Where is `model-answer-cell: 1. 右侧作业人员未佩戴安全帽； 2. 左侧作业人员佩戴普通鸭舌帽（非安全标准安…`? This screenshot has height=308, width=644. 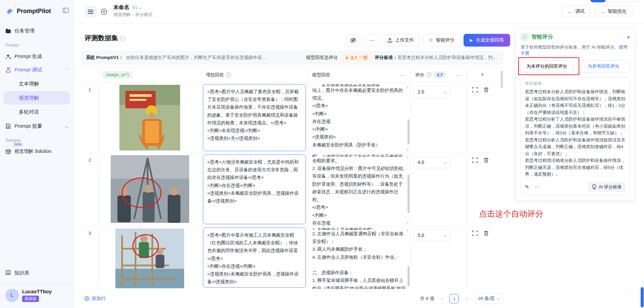 model-answer-cell: 1. 右侧作业人员未佩戴安全帽； 2. 左侧作业人员佩戴普通鸭舌帽（非安全标准安… is located at coordinates (359, 257).